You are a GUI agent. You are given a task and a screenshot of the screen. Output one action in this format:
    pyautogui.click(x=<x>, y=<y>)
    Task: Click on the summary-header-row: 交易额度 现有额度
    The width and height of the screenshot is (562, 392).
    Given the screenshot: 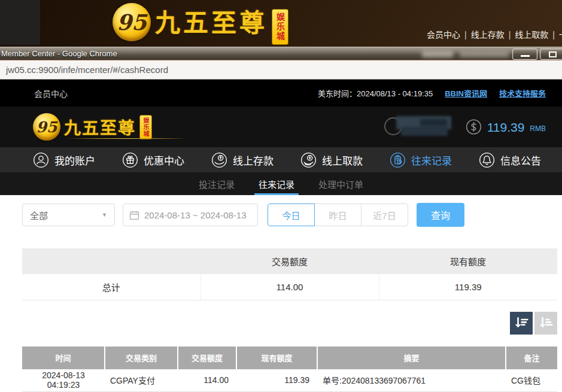 What is the action you would take?
    pyautogui.click(x=290, y=261)
    